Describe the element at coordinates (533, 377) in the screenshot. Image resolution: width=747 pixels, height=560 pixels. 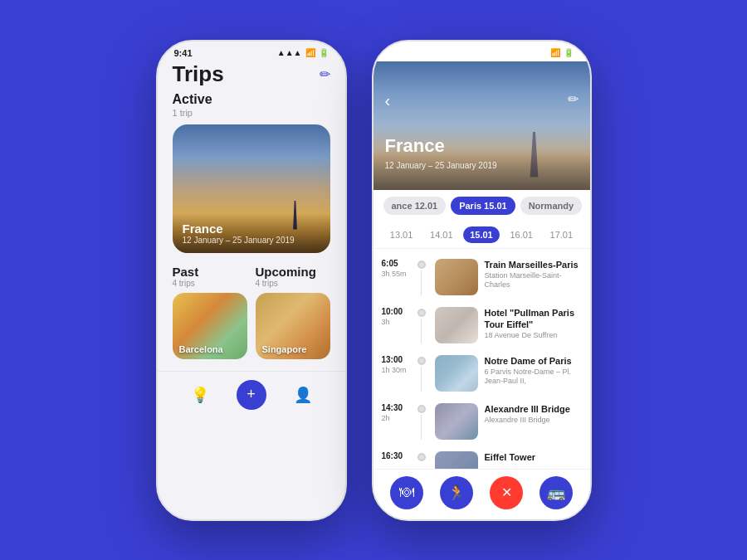
I see `item-addr-notre-dame: 6 Parvis Notre-Dame – Pl. Jean-Paul II,` at that location.